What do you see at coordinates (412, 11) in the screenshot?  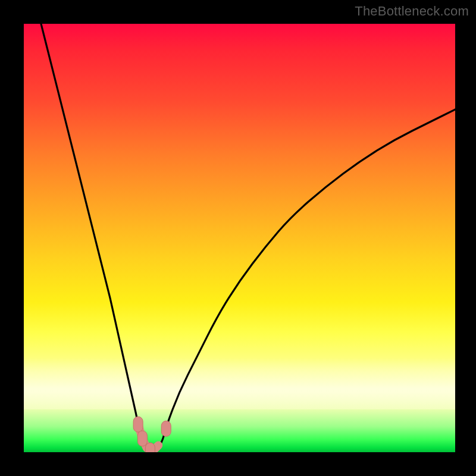 I see `watermark-text: TheBottleneck.com` at bounding box center [412, 11].